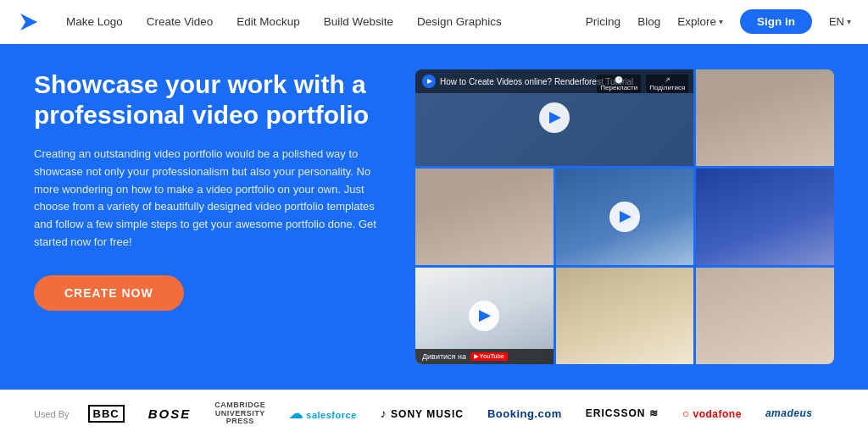 The image size is (868, 437). Describe the element at coordinates (485, 357) in the screenshot. I see `youtube-bar: Дивитися на ▶ YouTube` at that location.